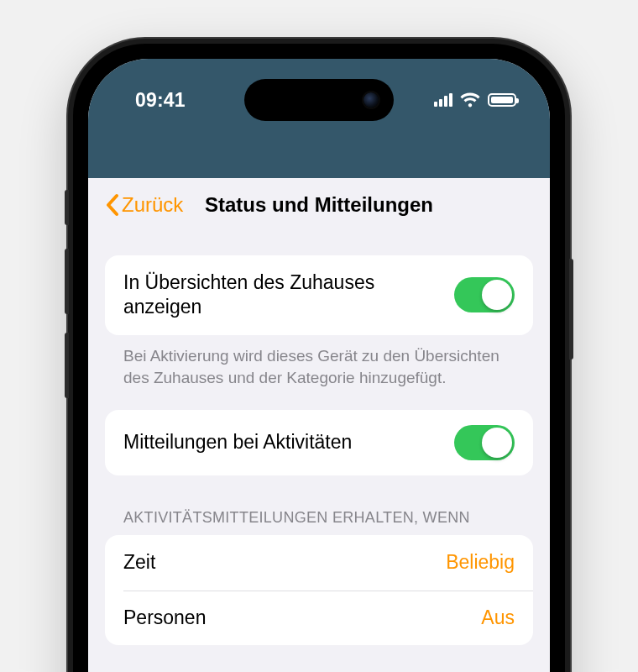  I want to click on row-label: Personen, so click(165, 618).